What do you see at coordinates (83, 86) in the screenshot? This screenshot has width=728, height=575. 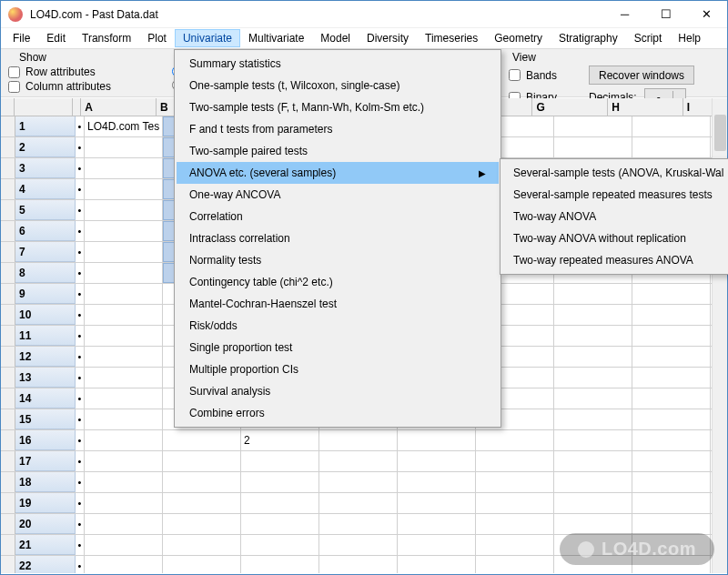 I see `checkbox-column-attributes: Column attributes` at bounding box center [83, 86].